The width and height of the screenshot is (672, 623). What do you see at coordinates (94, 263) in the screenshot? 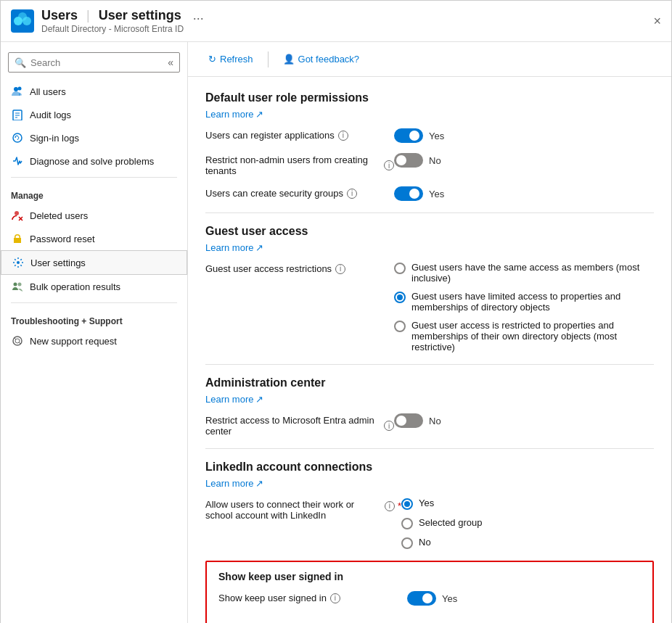
I see `sidebar-item-user-settings: User settings` at bounding box center [94, 263].